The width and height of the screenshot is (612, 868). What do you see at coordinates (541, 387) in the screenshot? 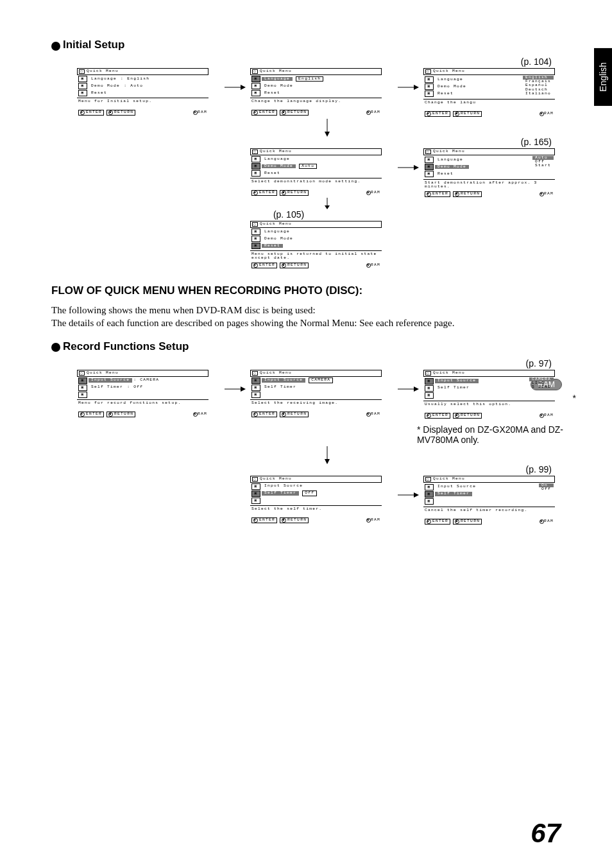
I see `option-item: S LINE` at bounding box center [541, 387].